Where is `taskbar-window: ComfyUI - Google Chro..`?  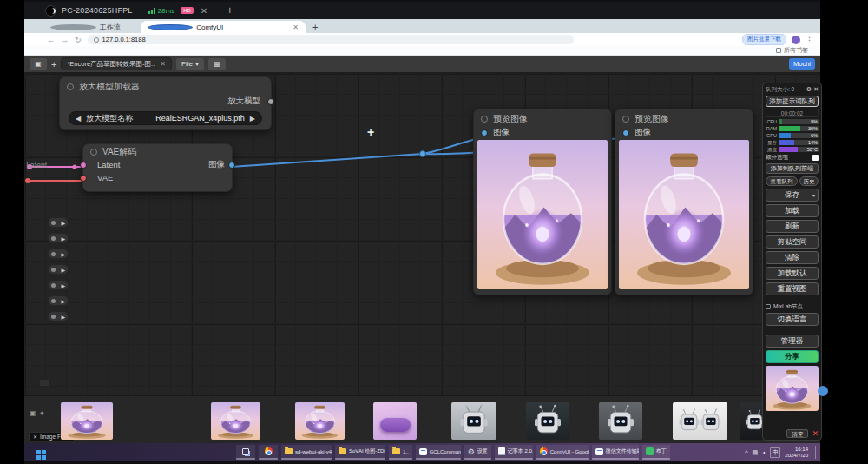 taskbar-window: ComfyUI - Google Chro.. is located at coordinates (562, 452).